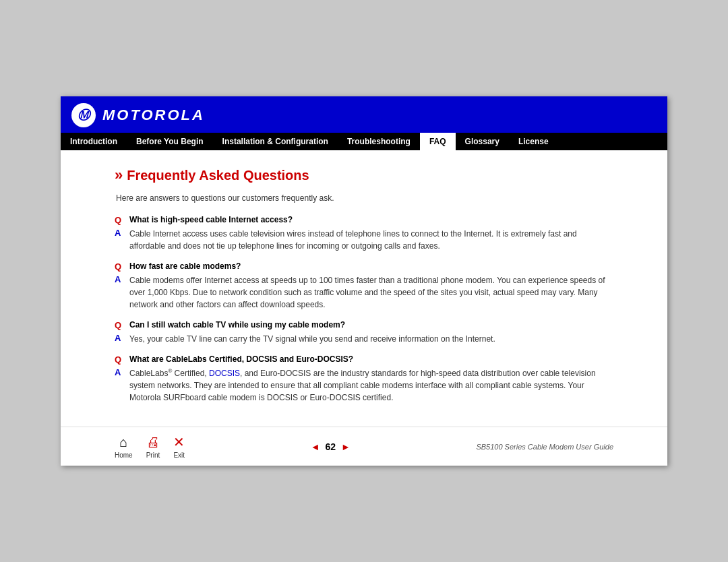  I want to click on footer: ⌂ Home 🖨 Print ✕ Exit ◄ 62 ► SB5100 Seri…, so click(364, 446).